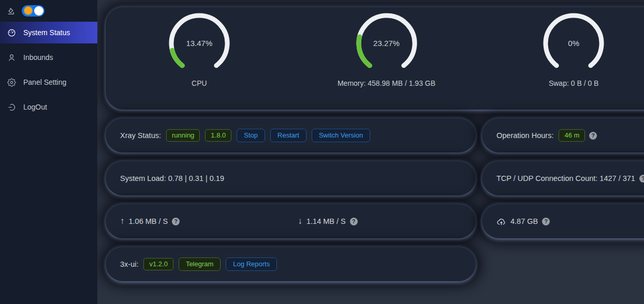 The width and height of the screenshot is (644, 304). What do you see at coordinates (574, 83) in the screenshot?
I see `swap-gauge-caption: Swap: 0 B / 0 B` at bounding box center [574, 83].